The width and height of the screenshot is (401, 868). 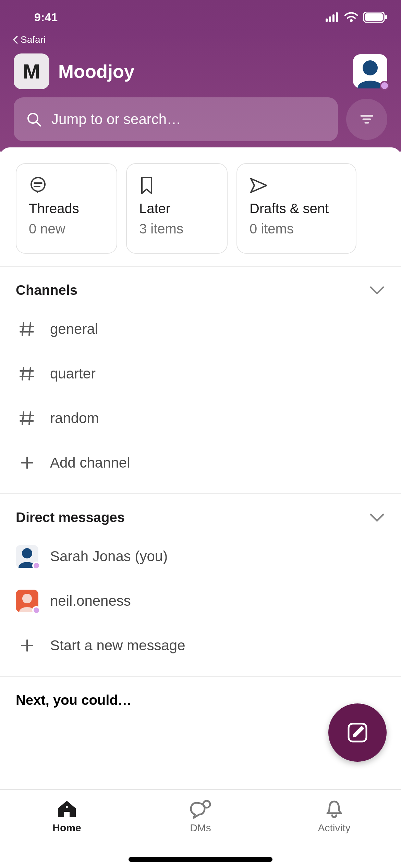 What do you see at coordinates (67, 809) in the screenshot?
I see `home-icon` at bounding box center [67, 809].